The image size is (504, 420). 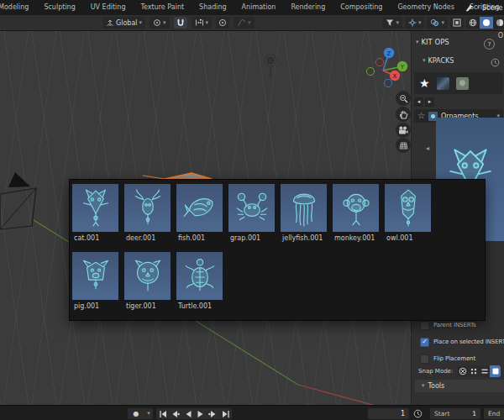 I want to click on insert-item-Turtle.001: Turtle.001, so click(x=200, y=281).